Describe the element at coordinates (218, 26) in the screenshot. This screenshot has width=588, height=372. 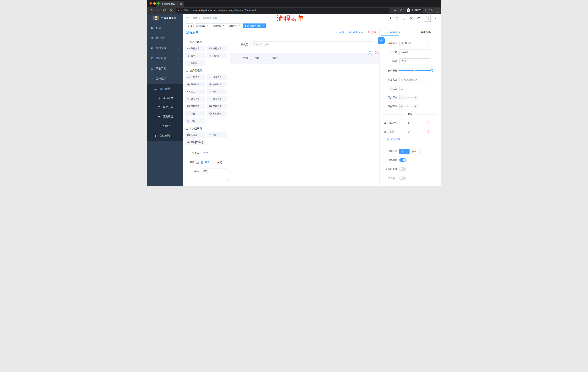
I see `tag-process-model: 流程模型` at that location.